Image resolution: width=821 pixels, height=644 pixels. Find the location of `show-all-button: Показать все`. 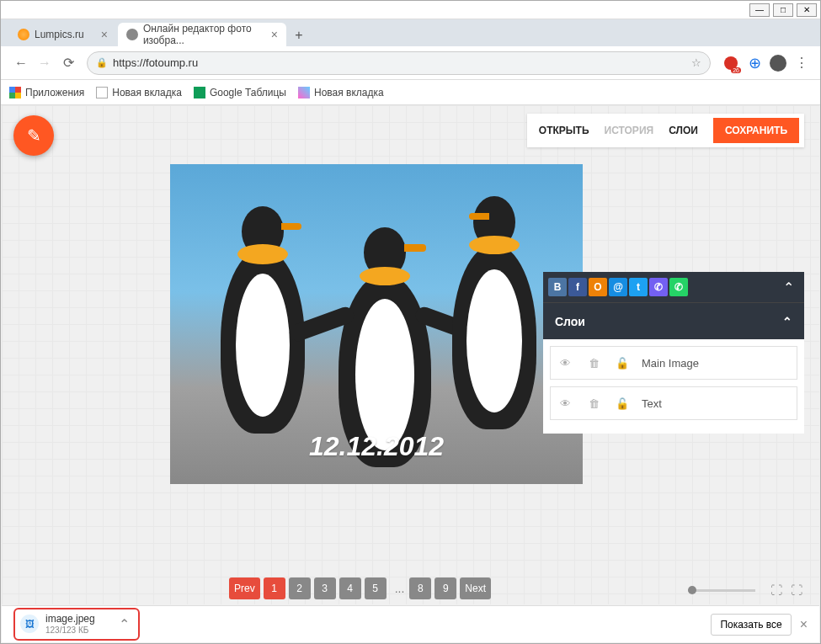

show-all-button: Показать все is located at coordinates (751, 625).